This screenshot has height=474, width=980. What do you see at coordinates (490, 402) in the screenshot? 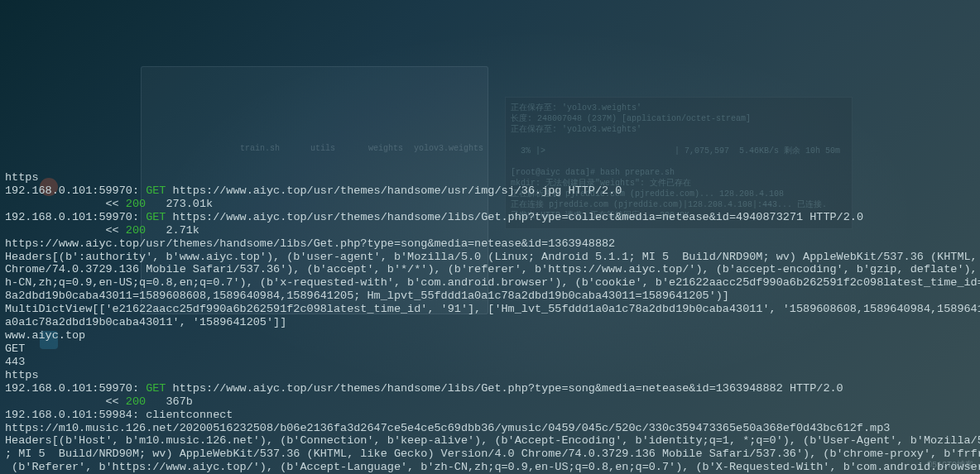
I see `log-line: << 200 367b` at bounding box center [490, 402].